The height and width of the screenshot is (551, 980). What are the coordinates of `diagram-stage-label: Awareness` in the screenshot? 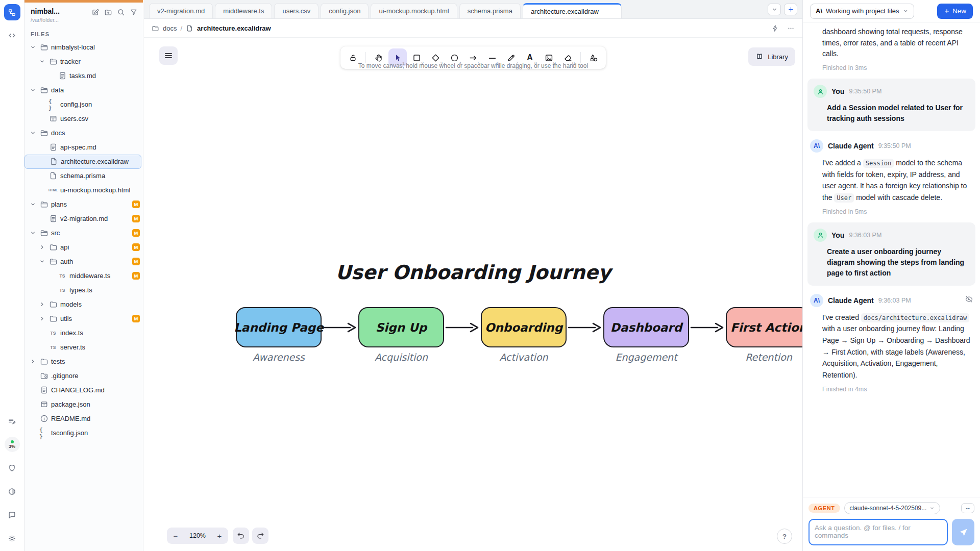 It's located at (279, 357).